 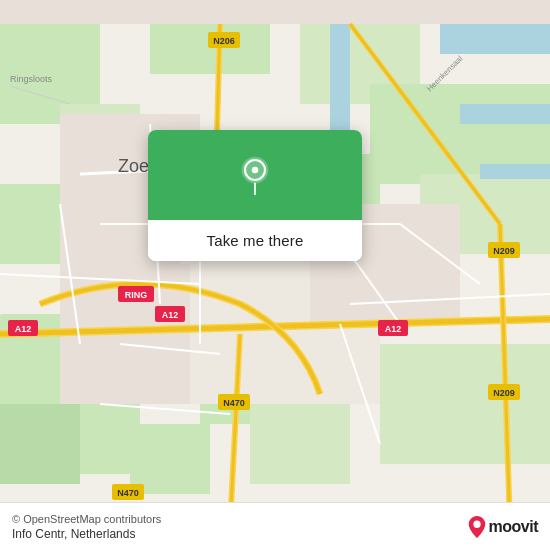 What do you see at coordinates (86, 534) in the screenshot?
I see `location-label: Info Centr, Netherlands` at bounding box center [86, 534].